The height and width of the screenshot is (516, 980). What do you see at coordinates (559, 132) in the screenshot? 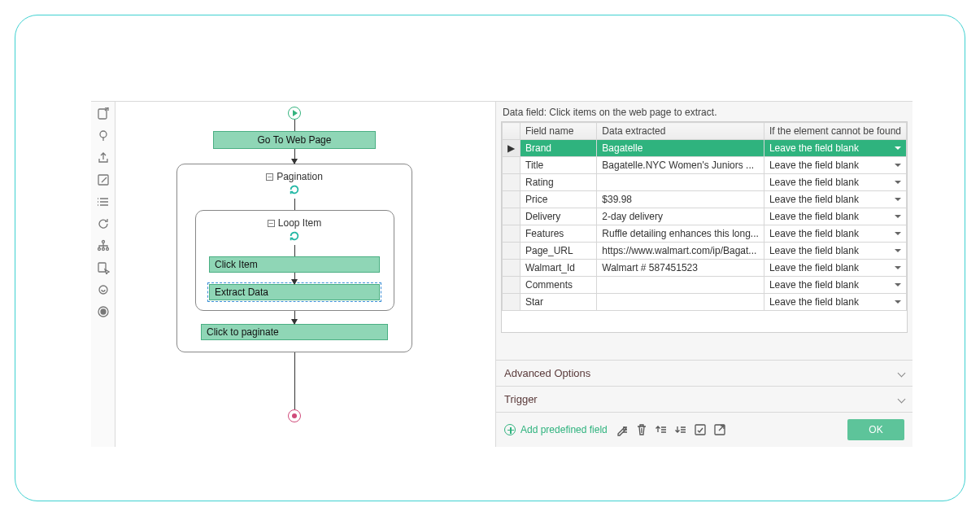
I see `col-field-name: Field name` at bounding box center [559, 132].